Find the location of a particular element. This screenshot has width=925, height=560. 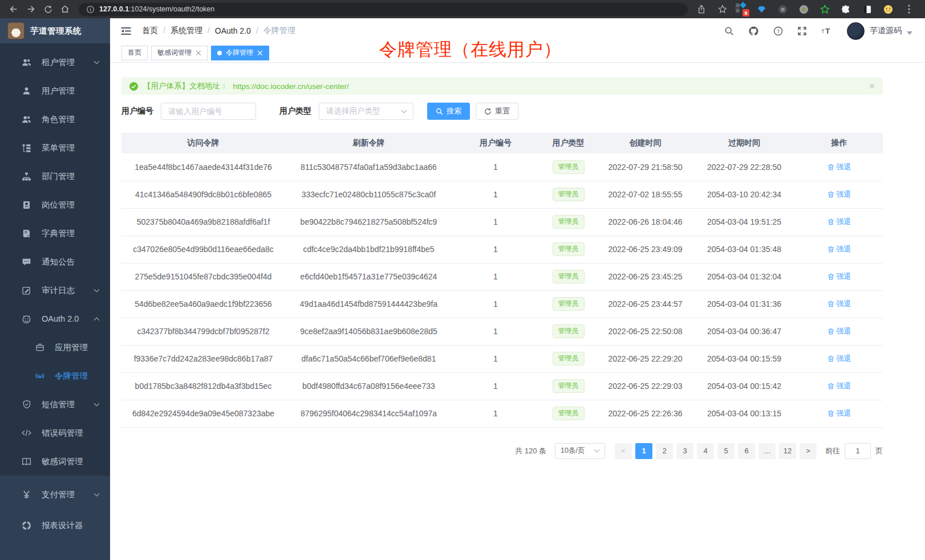

sidebar-item: 菜单管理 is located at coordinates (55, 148).